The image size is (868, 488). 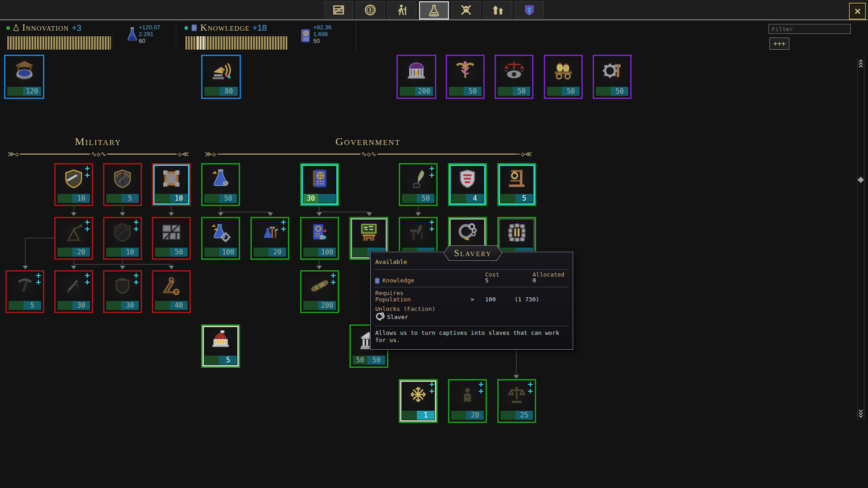 What do you see at coordinates (171, 292) in the screenshot?
I see `tech-node-catapult: 40` at bounding box center [171, 292].